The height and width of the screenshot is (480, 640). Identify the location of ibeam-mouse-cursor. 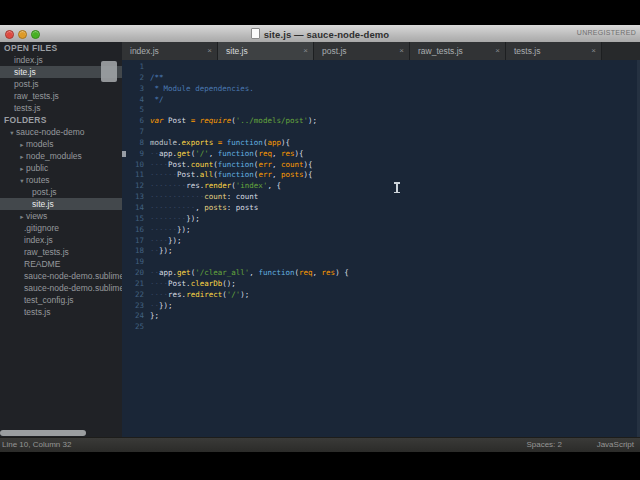
(396, 188).